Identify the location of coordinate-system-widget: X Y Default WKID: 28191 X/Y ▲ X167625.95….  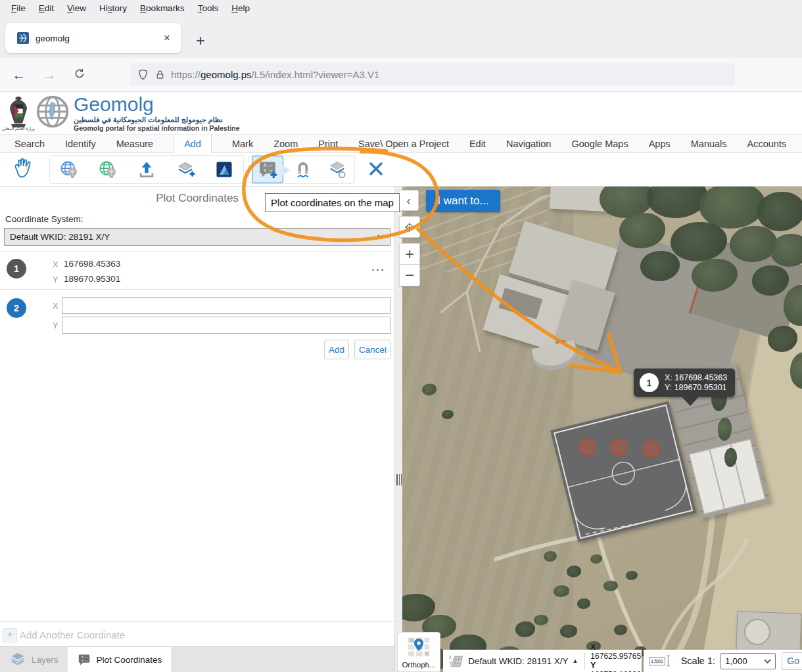
(542, 661).